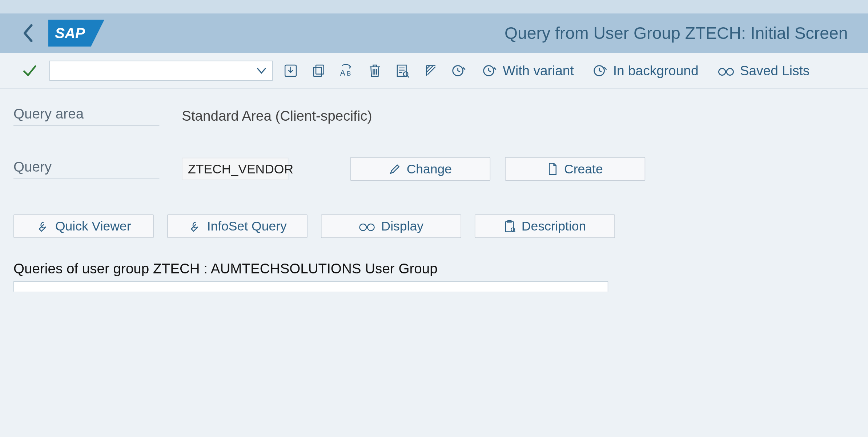 This screenshot has width=868, height=437. Describe the element at coordinates (402, 226) in the screenshot. I see `display-label: Display` at that location.